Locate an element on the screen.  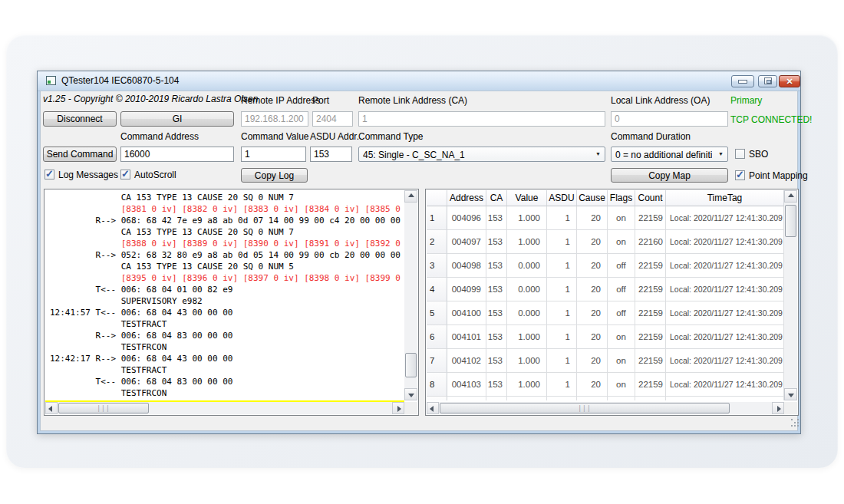
log-vertical-scrollbar is located at coordinates (411, 295).